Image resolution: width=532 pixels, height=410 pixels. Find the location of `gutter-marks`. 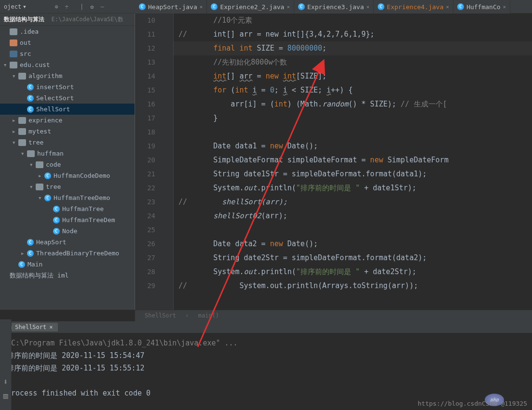

gutter-marks is located at coordinates (169, 162).